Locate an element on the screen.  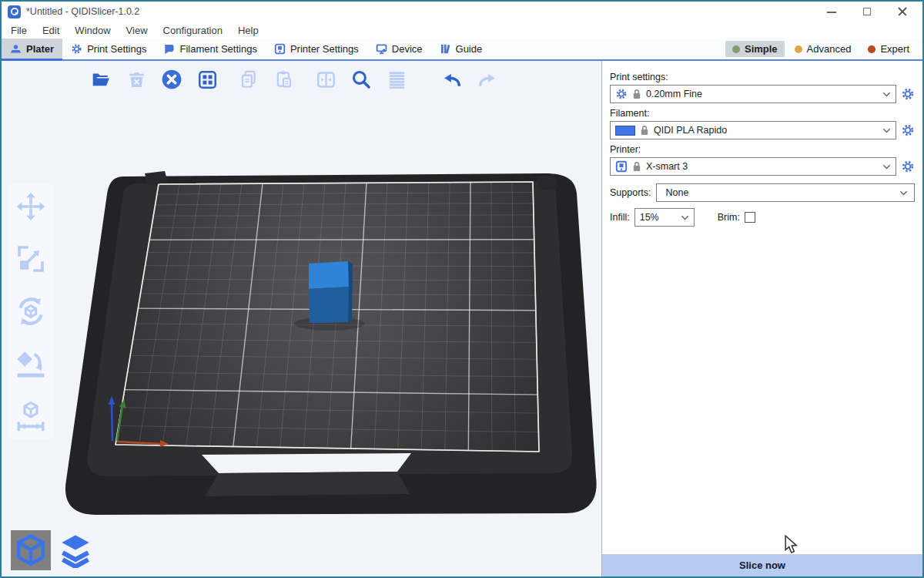
scale-icon is located at coordinates (31, 259).